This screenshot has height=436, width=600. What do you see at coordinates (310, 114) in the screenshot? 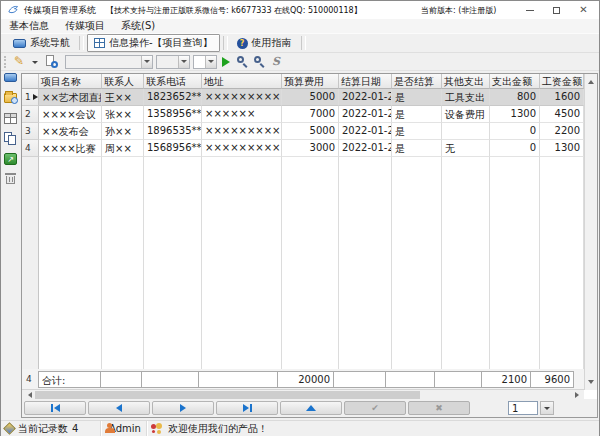
I see `table-row: 2 ××××会议 张×× 1358956**** ×××××× 7000 202…` at bounding box center [310, 114].